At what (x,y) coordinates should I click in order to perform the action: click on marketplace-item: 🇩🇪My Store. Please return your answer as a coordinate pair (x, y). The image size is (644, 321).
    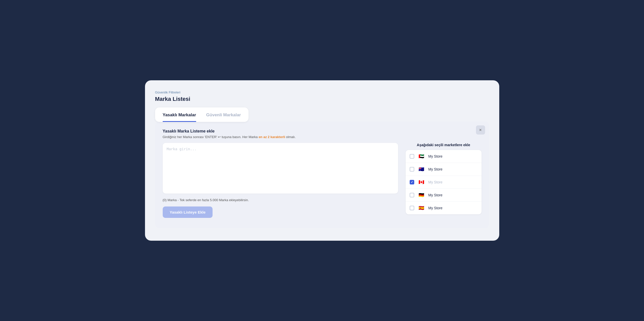
    Looking at the image, I should click on (444, 195).